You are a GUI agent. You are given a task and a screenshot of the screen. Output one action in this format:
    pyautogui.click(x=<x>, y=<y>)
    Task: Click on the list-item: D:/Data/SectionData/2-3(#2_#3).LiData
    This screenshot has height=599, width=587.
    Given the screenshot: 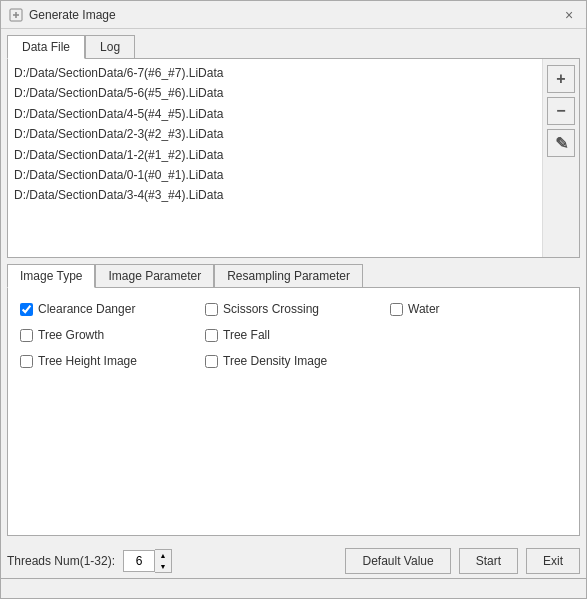 What is the action you would take?
    pyautogui.click(x=275, y=134)
    